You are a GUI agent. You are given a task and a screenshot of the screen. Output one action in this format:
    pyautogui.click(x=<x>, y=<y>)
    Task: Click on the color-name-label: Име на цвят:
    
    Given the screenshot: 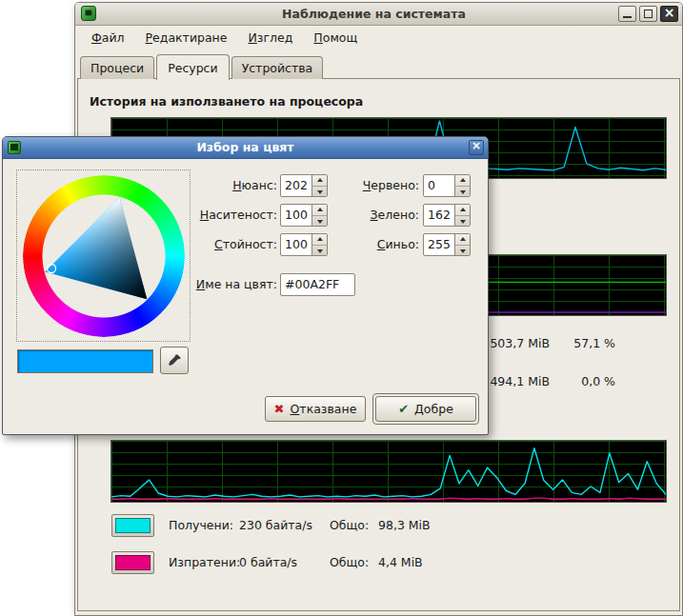 What is the action you would take?
    pyautogui.click(x=221, y=284)
    